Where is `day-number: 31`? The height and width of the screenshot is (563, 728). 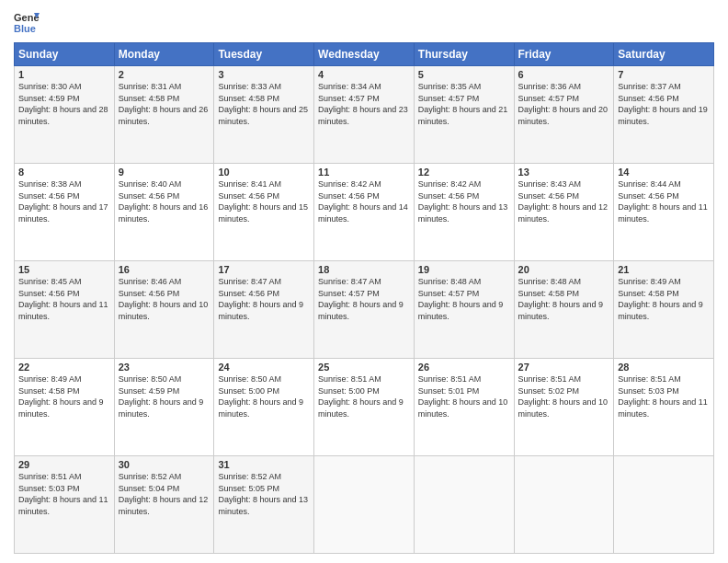
day-number: 31 is located at coordinates (264, 465).